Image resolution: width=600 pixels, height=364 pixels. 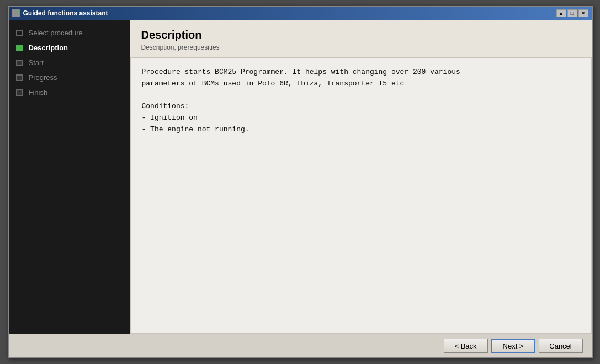 I want to click on main-title: Description, so click(x=361, y=35).